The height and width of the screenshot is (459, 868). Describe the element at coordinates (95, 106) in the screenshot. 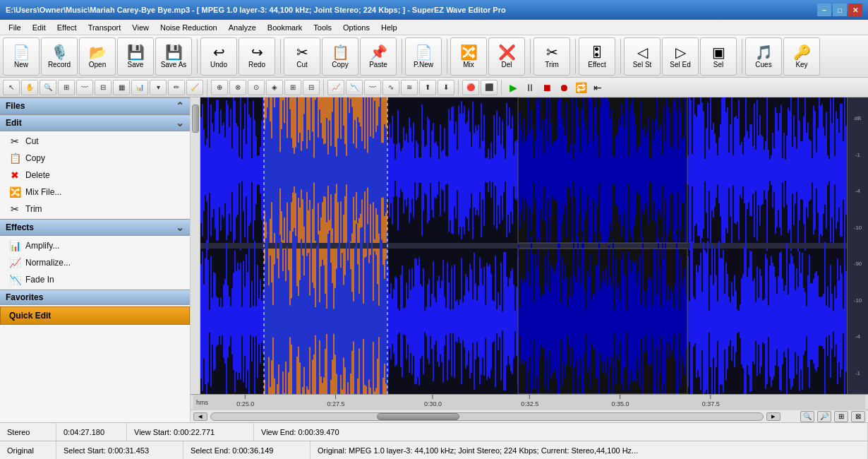

I see `files-section-header: Files ⌃` at that location.